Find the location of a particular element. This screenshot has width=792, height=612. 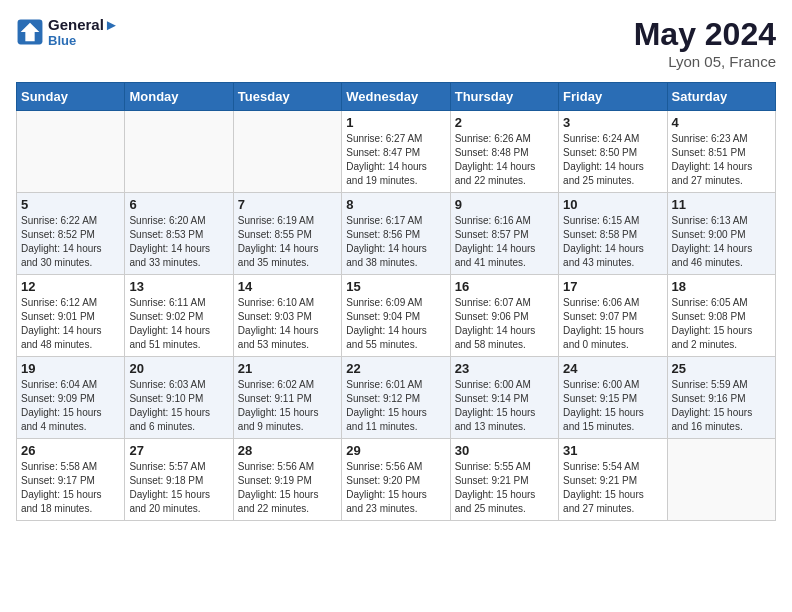

day-number: 8 is located at coordinates (396, 204).